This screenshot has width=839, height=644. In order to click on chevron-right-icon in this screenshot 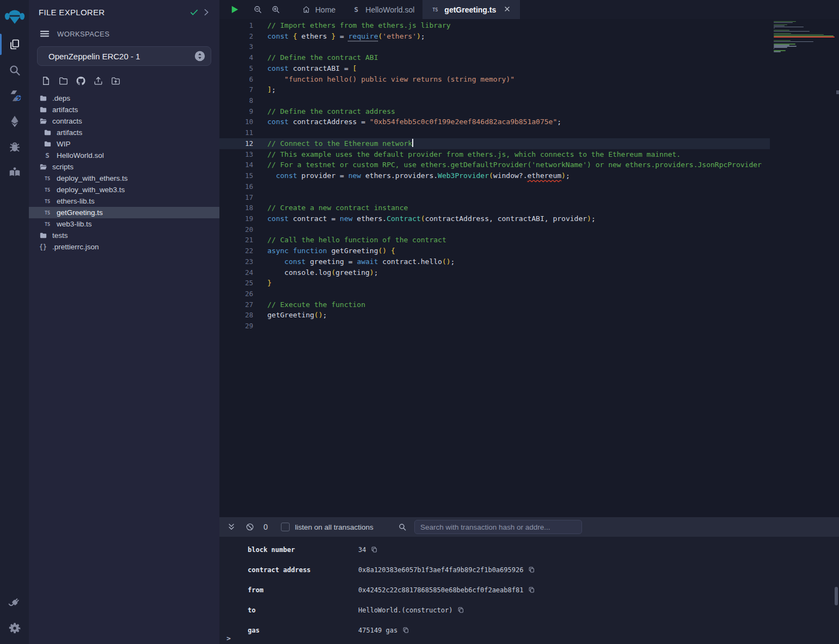, I will do `click(206, 12)`.